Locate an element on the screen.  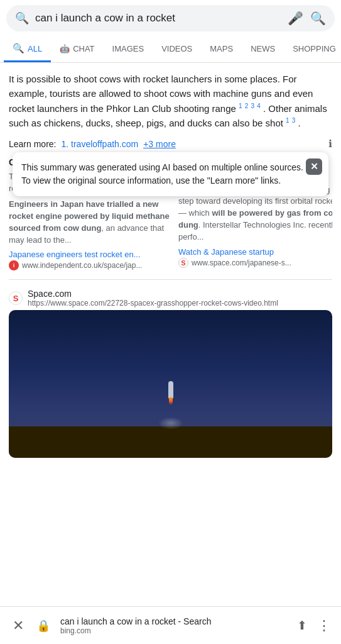
search-icon-leading: 🔍 is located at coordinates (22, 18).